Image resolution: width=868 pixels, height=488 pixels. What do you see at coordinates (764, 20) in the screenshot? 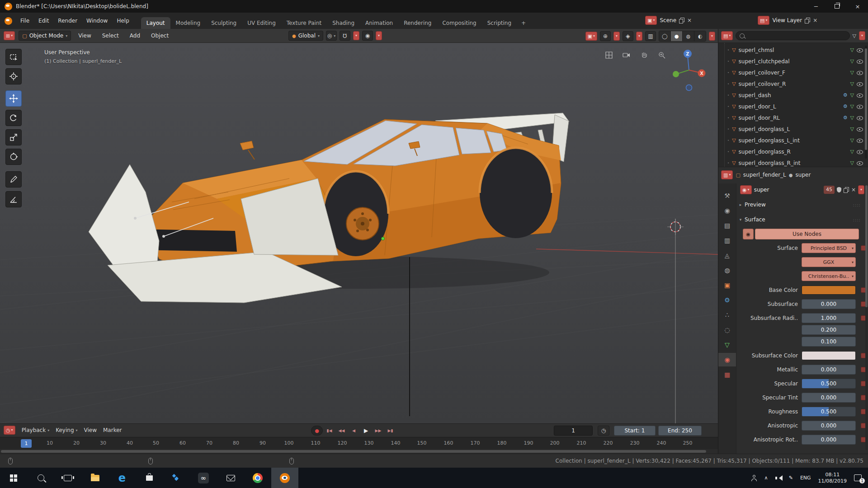
I see `browse-view-layer-button: ▤▾` at bounding box center [764, 20].